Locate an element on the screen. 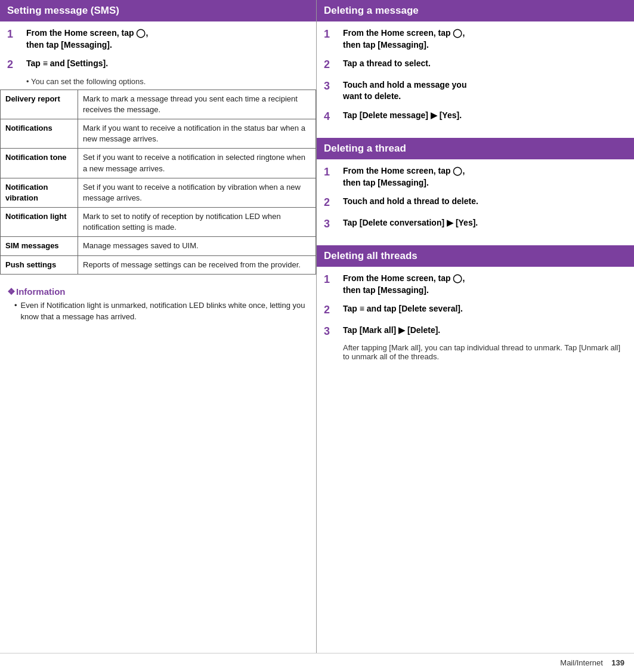 The height and width of the screenshot is (672, 634). del-all-num-1: 1 is located at coordinates (332, 279).